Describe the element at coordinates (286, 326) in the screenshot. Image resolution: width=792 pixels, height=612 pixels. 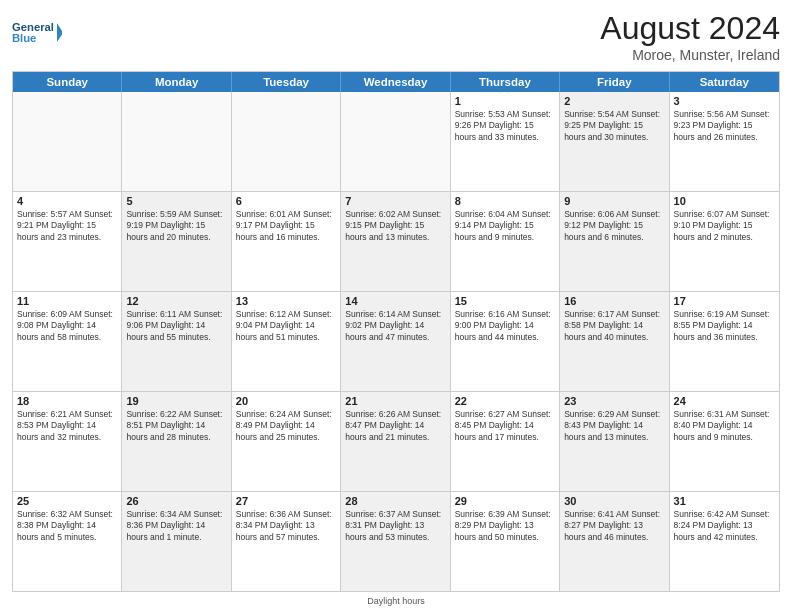
I see `day-info: Sunrise: 6:12 AM Sunset: 9:04 PM Dayligh…` at that location.